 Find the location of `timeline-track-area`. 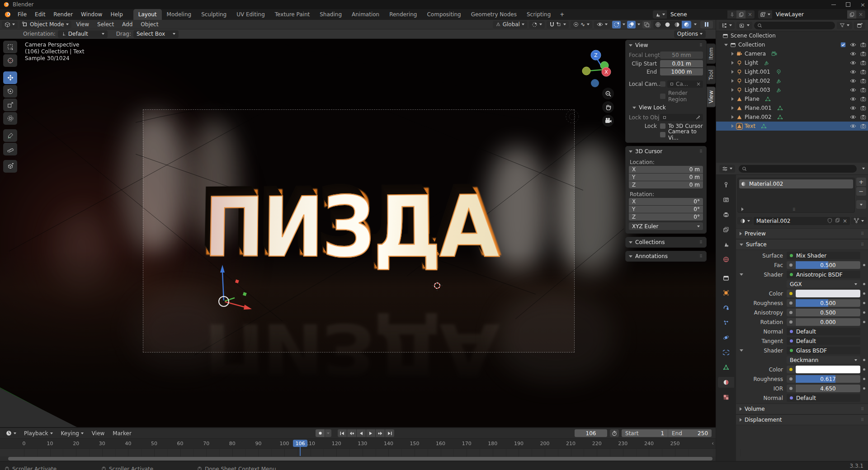

timeline-track-area is located at coordinates (358, 452).